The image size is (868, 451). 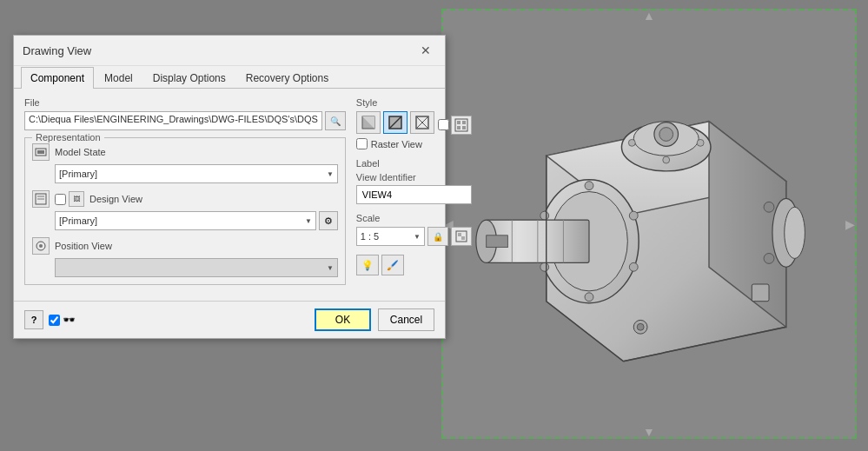 What do you see at coordinates (368, 265) in the screenshot?
I see `light-bulb-button: 💡` at bounding box center [368, 265].